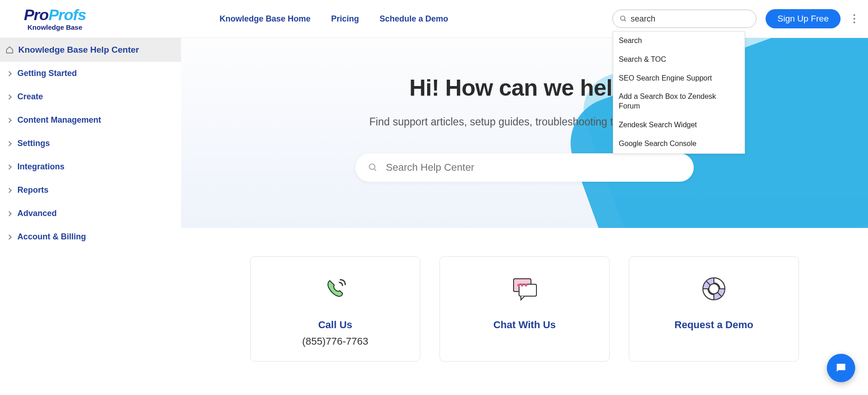  Describe the element at coordinates (854, 19) in the screenshot. I see `more-menu-icon` at that location.